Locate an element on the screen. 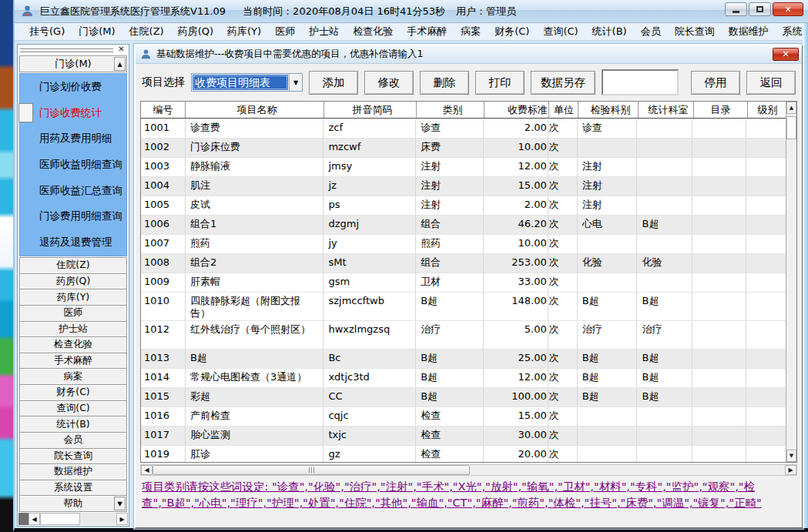 This screenshot has height=532, width=808. column-header: 拼音简码 is located at coordinates (370, 109).